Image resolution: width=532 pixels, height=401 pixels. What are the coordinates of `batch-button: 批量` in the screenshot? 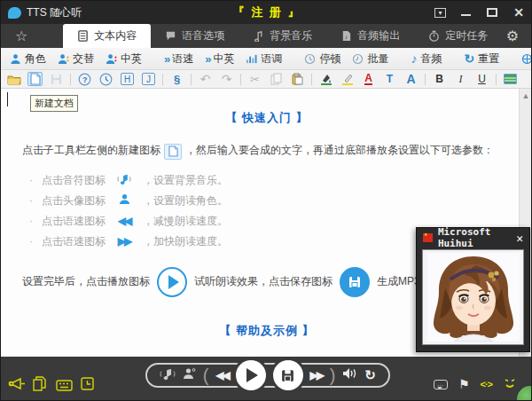 It's located at (371, 59).